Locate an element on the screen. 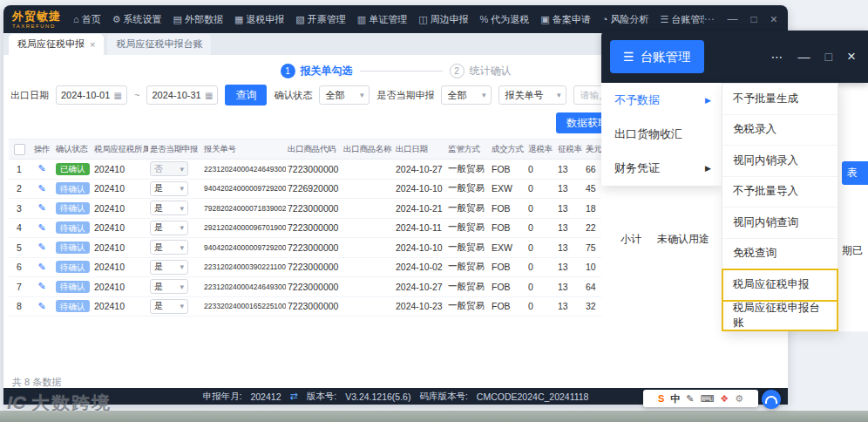 The image size is (868, 422). tab-close-icon: × is located at coordinates (92, 44).